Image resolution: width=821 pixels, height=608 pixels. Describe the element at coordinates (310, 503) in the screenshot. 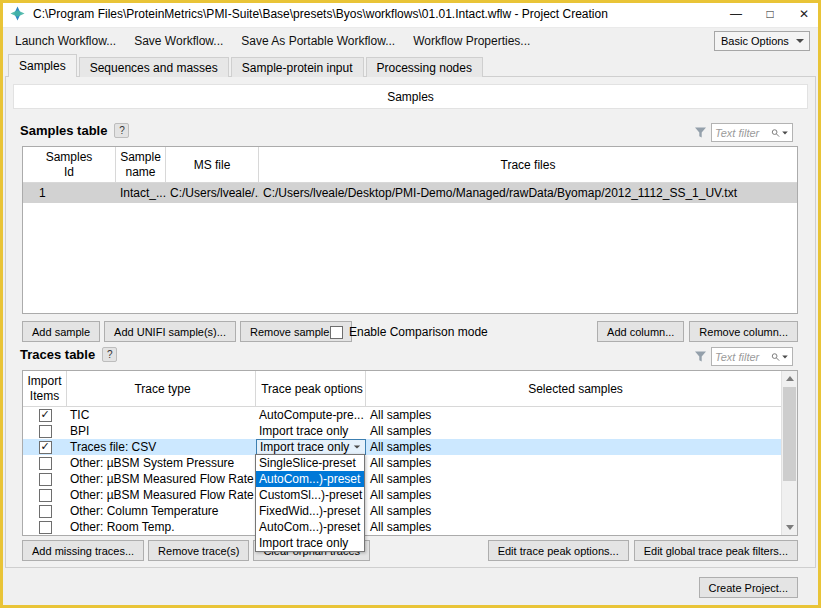

I see `trace-peak-options-dropdown: SingleSlice-preset AutoCom...)-preset Cu…` at that location.